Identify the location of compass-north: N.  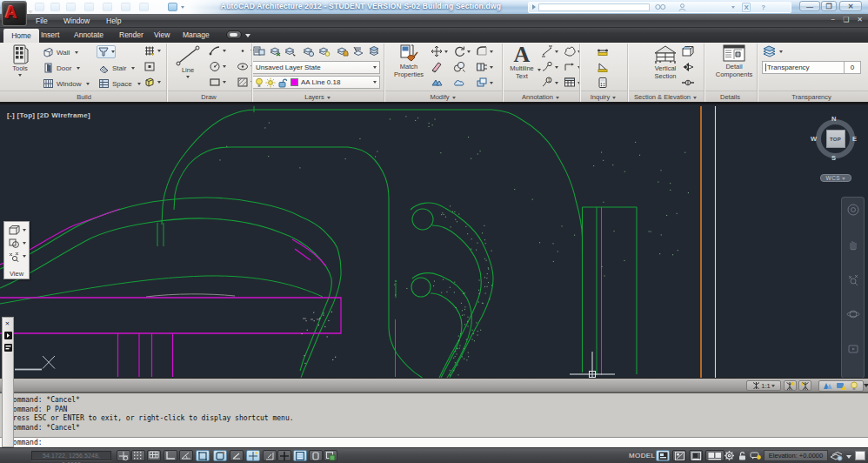
(833, 118).